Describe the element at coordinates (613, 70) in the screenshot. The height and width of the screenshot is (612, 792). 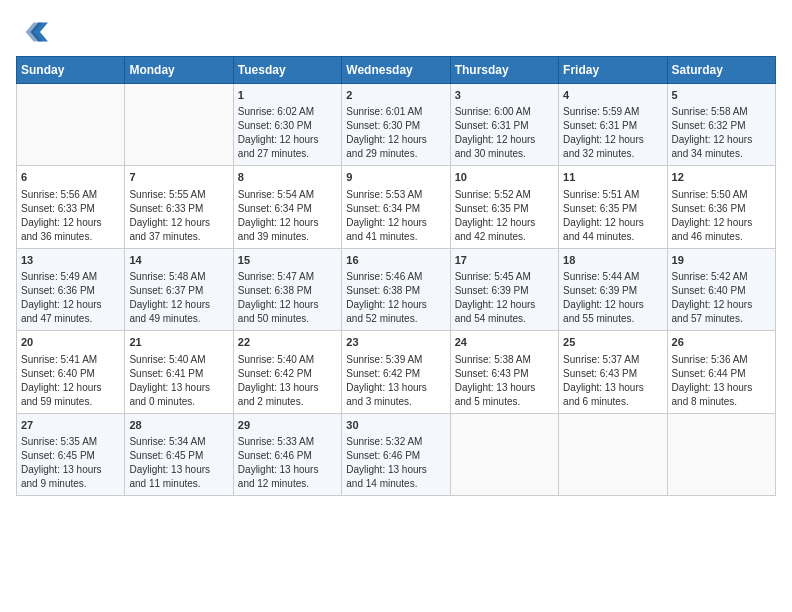
I see `day-header-friday: Friday` at that location.